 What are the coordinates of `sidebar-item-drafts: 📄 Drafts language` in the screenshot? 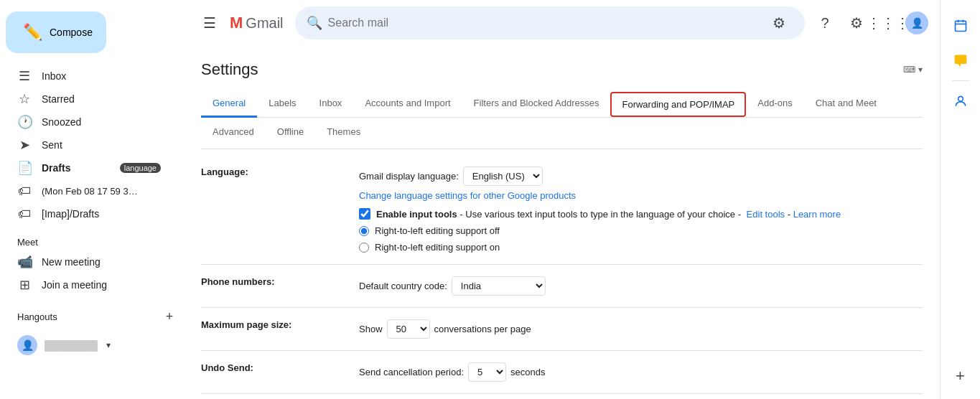 It's located at (86, 168).